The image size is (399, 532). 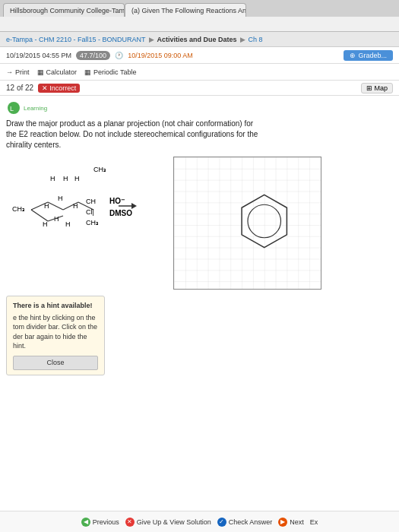 What do you see at coordinates (169, 522) in the screenshot?
I see `give-up-button: ✕ Give Up & View Solution` at bounding box center [169, 522].